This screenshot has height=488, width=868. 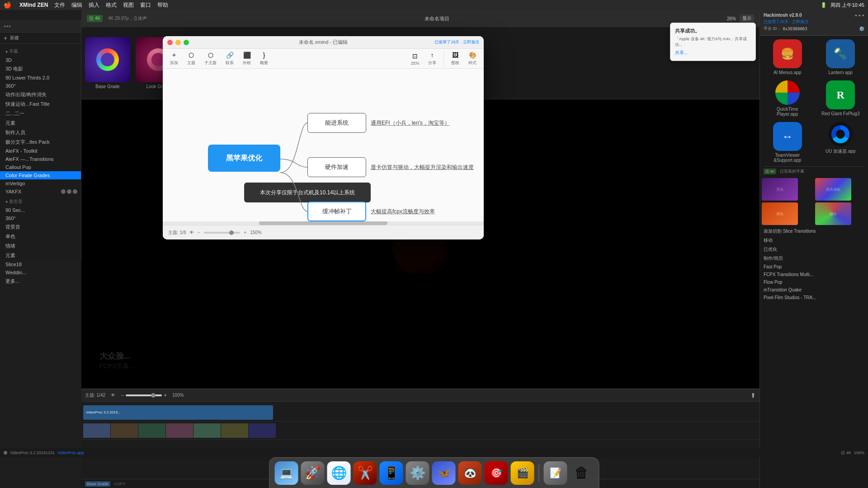 What do you see at coordinates (247, 59) in the screenshot?
I see `toolbar-outer: ⬛ 外框` at bounding box center [247, 59].